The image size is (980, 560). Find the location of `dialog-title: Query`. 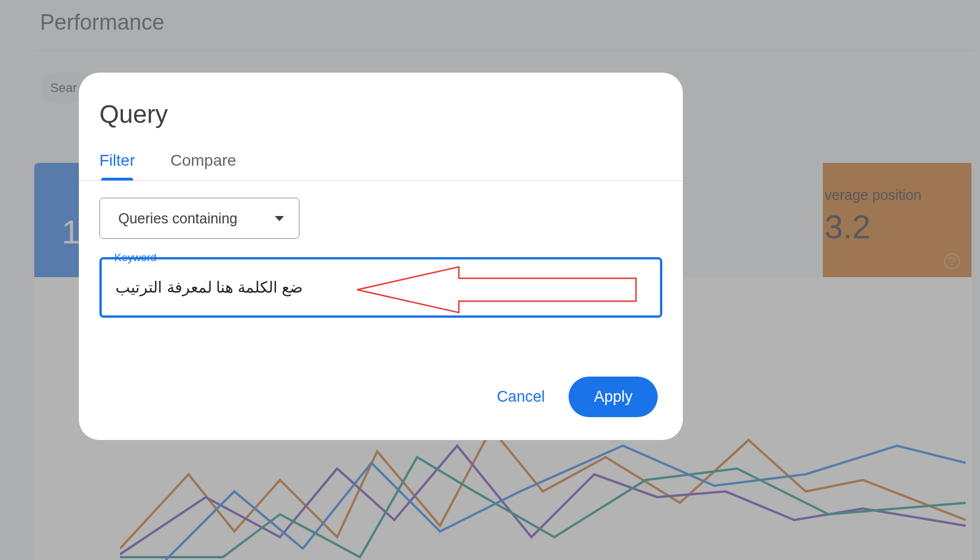

dialog-title: Query is located at coordinates (381, 114).